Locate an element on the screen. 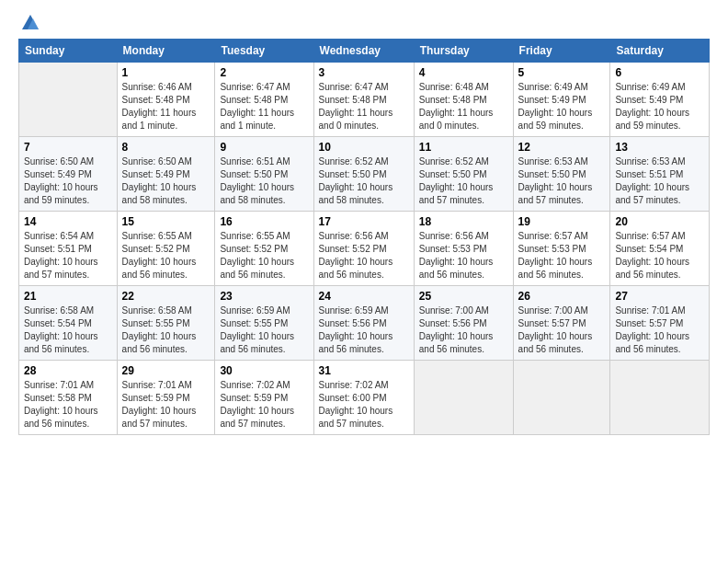  day-number: 12 is located at coordinates (563, 147).